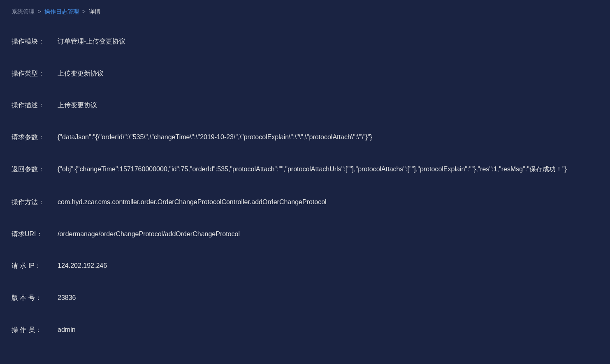 The height and width of the screenshot is (364, 610). Describe the element at coordinates (328, 234) in the screenshot. I see `value-uri: /ordermanage/orderChangeProtocol/addOrde…` at that location.